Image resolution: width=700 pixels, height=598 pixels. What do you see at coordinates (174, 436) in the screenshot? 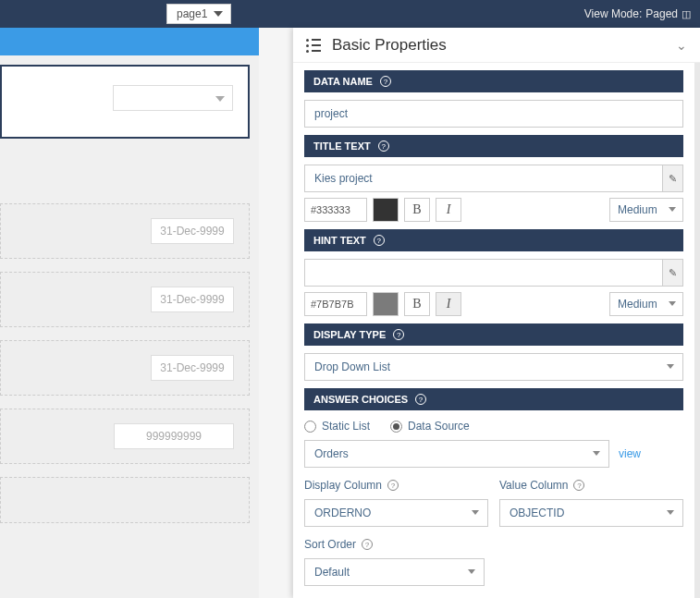
I see `ghost-number-input: 999999999` at bounding box center [174, 436].